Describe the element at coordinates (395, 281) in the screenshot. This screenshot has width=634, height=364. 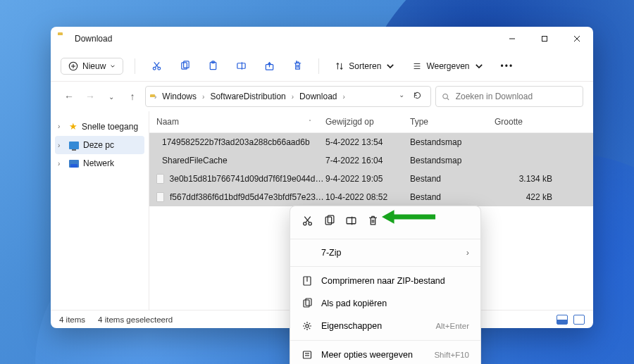
I see `ctx-item-label: Comprimeren naar ZIP-bestand` at that location.